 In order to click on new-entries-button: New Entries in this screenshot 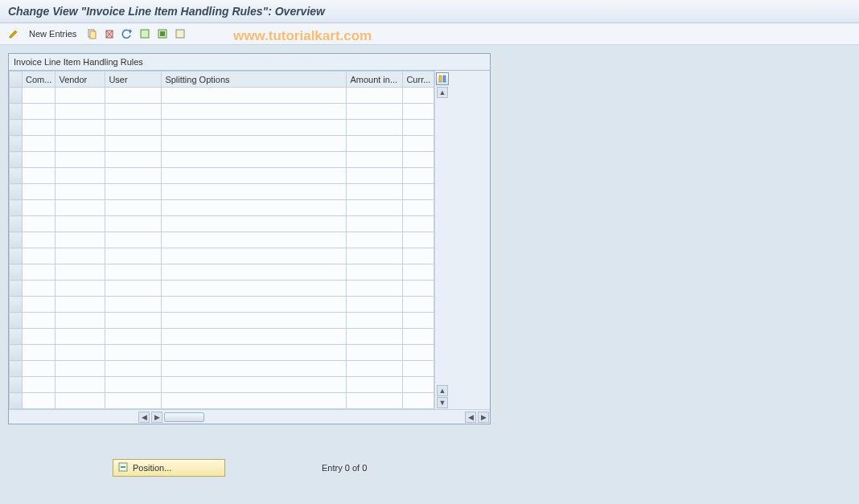, I will do `click(53, 34)`.